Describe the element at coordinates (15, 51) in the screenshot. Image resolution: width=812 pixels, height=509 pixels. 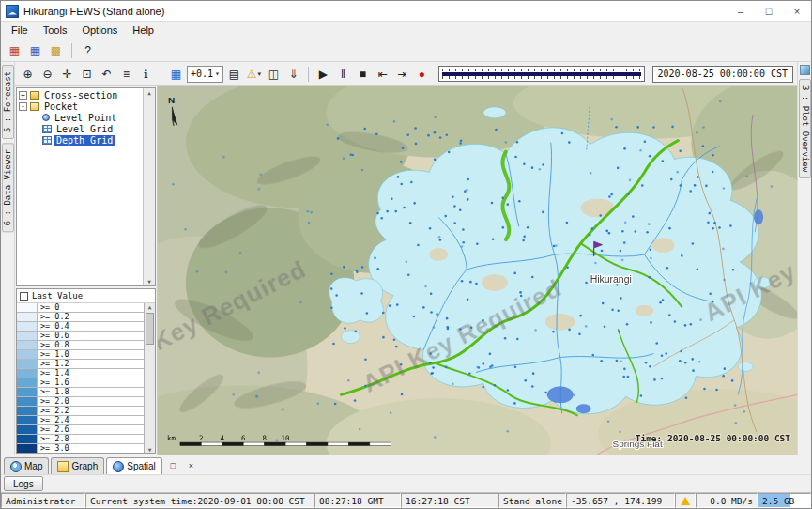
I see `import-data-icon: ▦` at that location.